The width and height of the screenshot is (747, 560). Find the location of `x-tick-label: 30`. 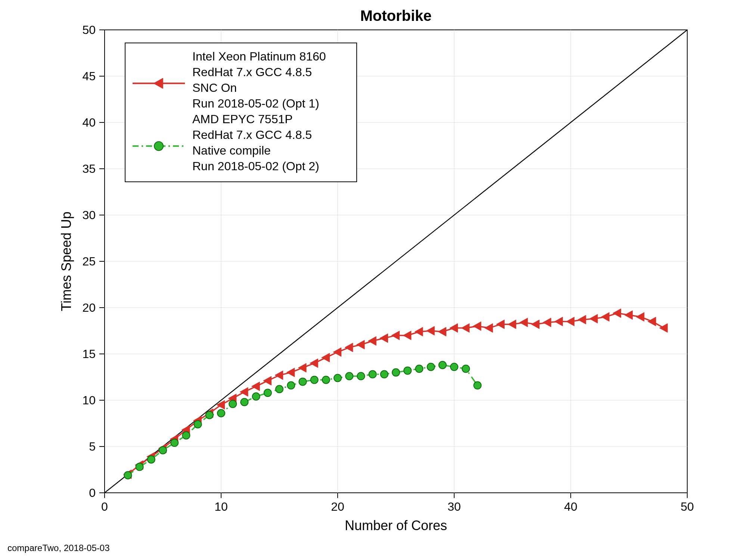

x-tick-label: 30 is located at coordinates (454, 507).